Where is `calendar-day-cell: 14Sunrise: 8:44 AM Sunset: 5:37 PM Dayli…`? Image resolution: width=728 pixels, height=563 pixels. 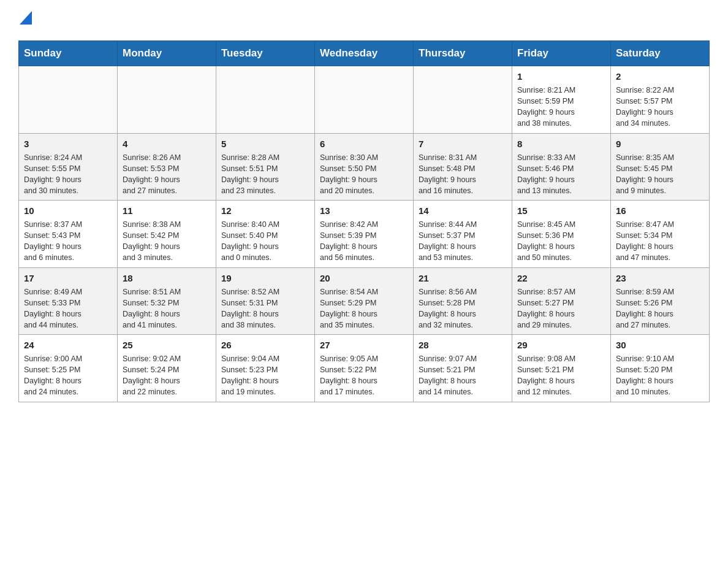 calendar-day-cell: 14Sunrise: 8:44 AM Sunset: 5:37 PM Dayli… is located at coordinates (463, 234).